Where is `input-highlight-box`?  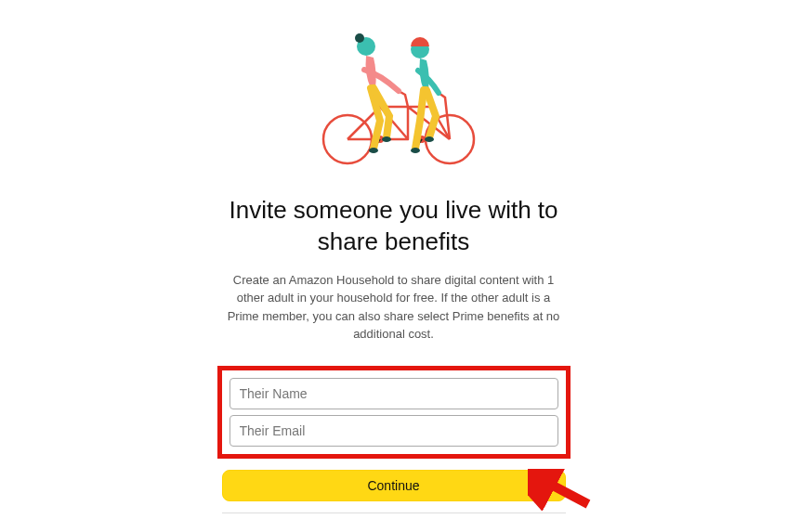 input-highlight-box is located at coordinates (394, 412).